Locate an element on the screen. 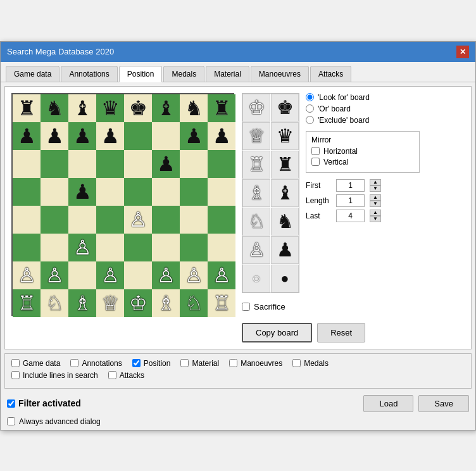 The height and width of the screenshot is (471, 476). board-cell-r6-c0: ♙ is located at coordinates (27, 275).